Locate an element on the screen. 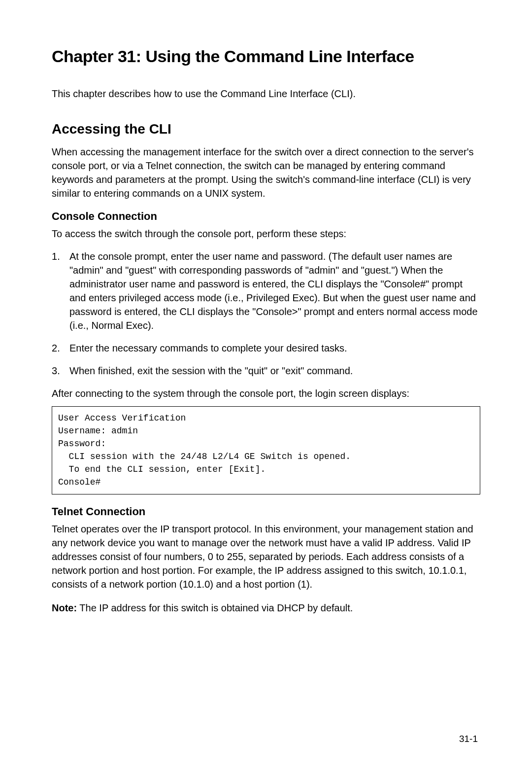 The image size is (532, 774). console-after-list: After connecting to the system through t… is located at coordinates (266, 393).